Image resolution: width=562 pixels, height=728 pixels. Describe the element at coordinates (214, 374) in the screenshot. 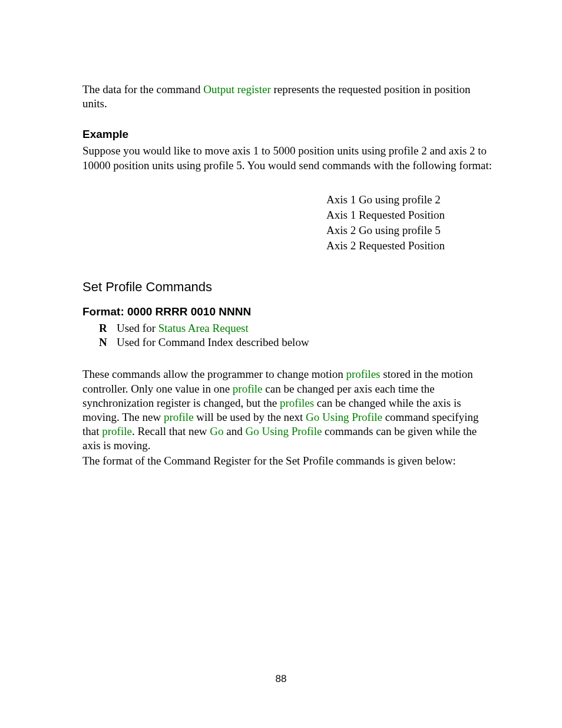

I see `text: These commands allow the programmer to c…` at that location.